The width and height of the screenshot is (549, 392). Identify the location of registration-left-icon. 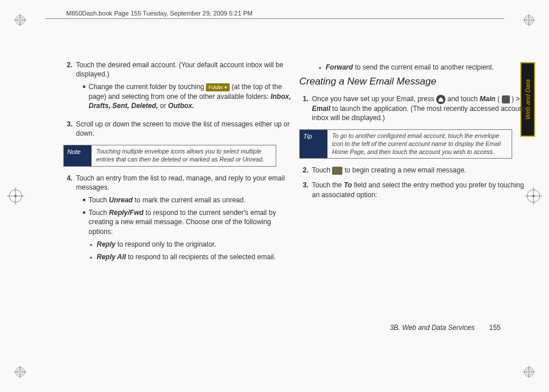
(16, 196).